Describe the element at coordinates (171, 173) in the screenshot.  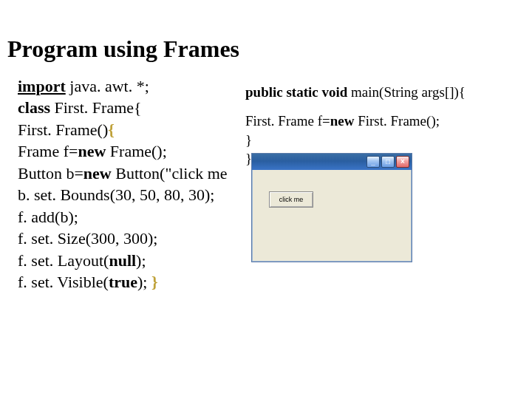
I see `code-text: Button("click me` at that location.